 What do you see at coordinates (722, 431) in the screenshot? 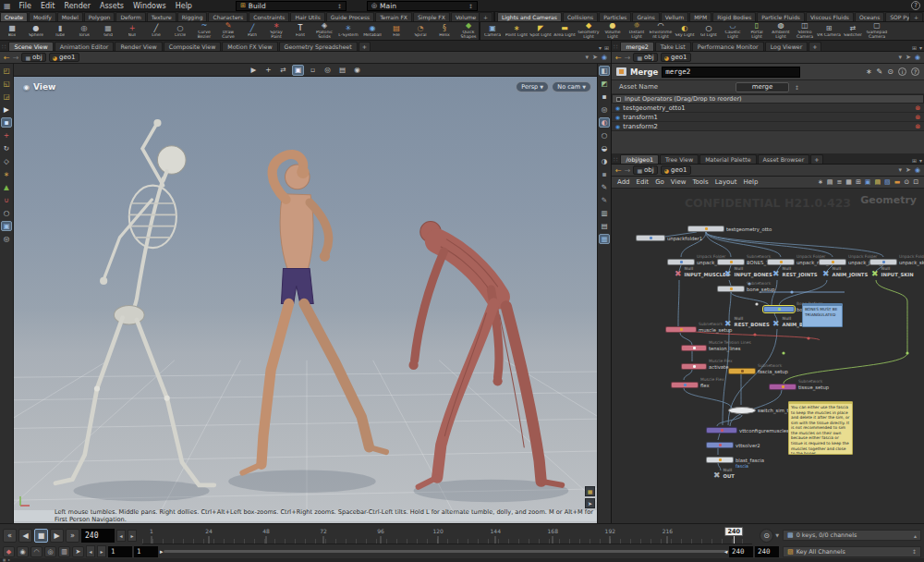
I see `node-vttconfiguremusclesandtissue1: vttconfiguremusclesandtissue1` at bounding box center [722, 431].